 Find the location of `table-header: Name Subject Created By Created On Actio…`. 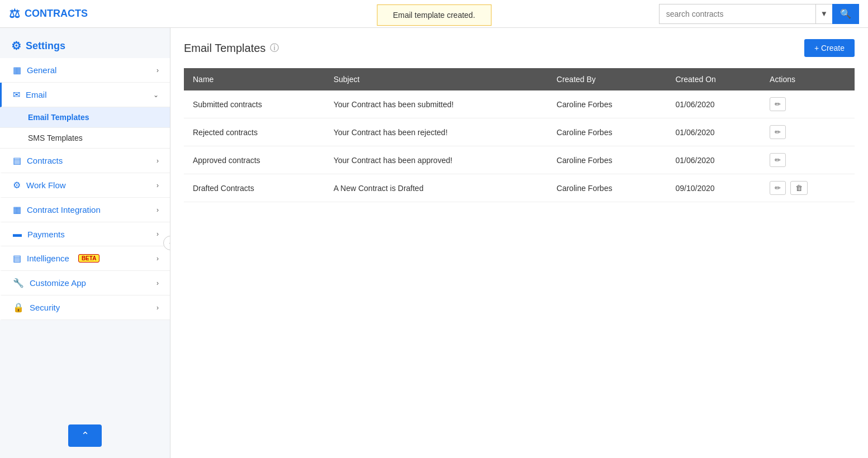

table-header: Name Subject Created By Created On Actio… is located at coordinates (519, 79).